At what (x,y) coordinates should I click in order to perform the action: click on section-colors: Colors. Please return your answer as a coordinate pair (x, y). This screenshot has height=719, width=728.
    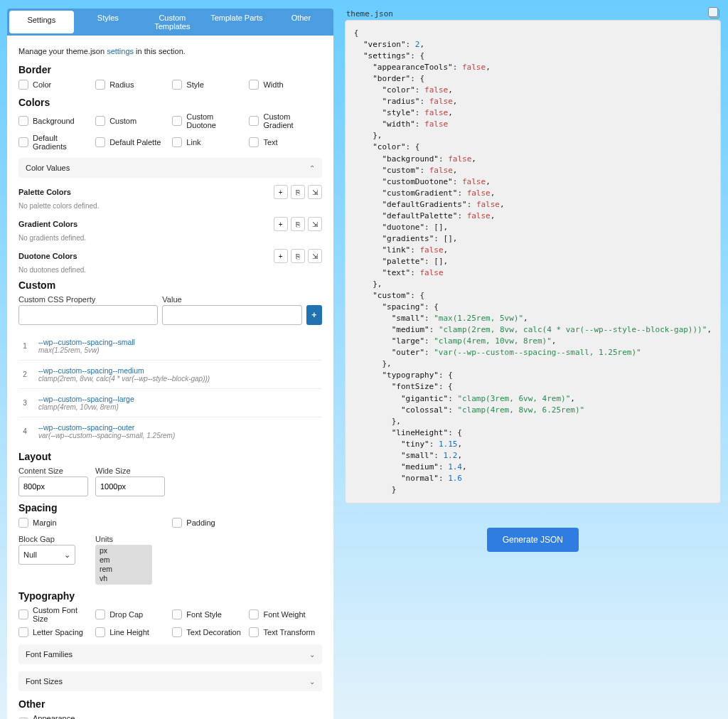
    Looking at the image, I should click on (171, 102).